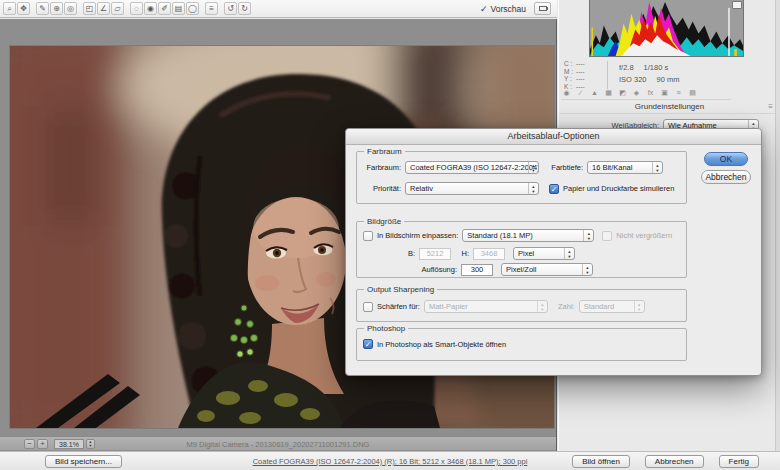  What do you see at coordinates (678, 92) in the screenshot?
I see `tab-presets: ≡` at bounding box center [678, 92].